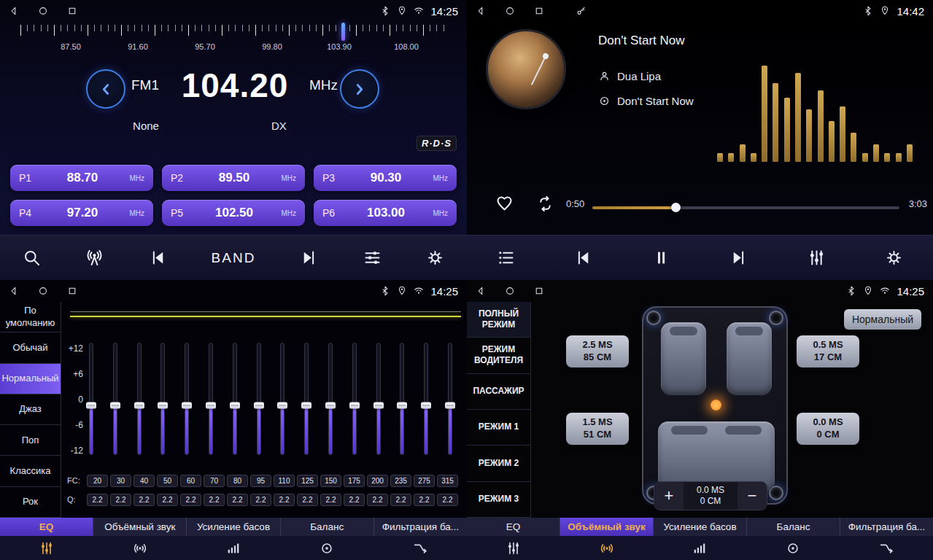 Image resolution: width=933 pixels, height=560 pixels. Describe the element at coordinates (499, 356) in the screenshot. I see `mode-driver: РЕЖИМ ВОДИТЕЛЯ` at that location.